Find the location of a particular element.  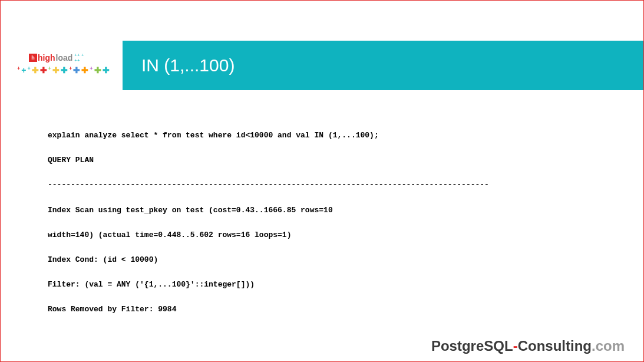

logo-text-load: load is located at coordinates (65, 58).